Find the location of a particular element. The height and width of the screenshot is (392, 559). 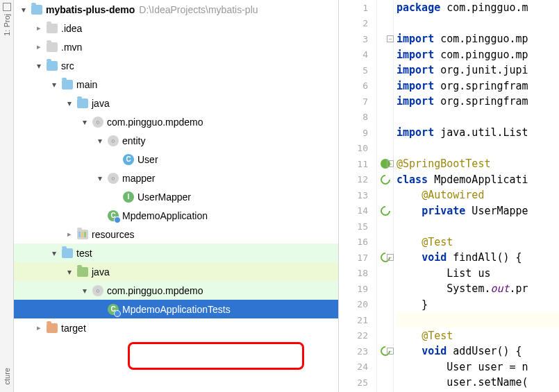

tree-item-user: CUser is located at coordinates (176, 160).